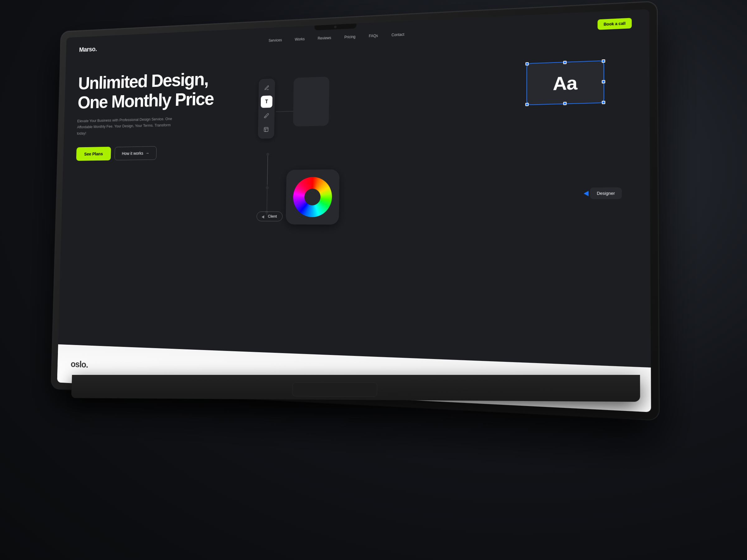 This screenshot has height=560, width=747. I want to click on hero-left: Unlimited Design, One Monthly Price Elev…, so click(157, 172).